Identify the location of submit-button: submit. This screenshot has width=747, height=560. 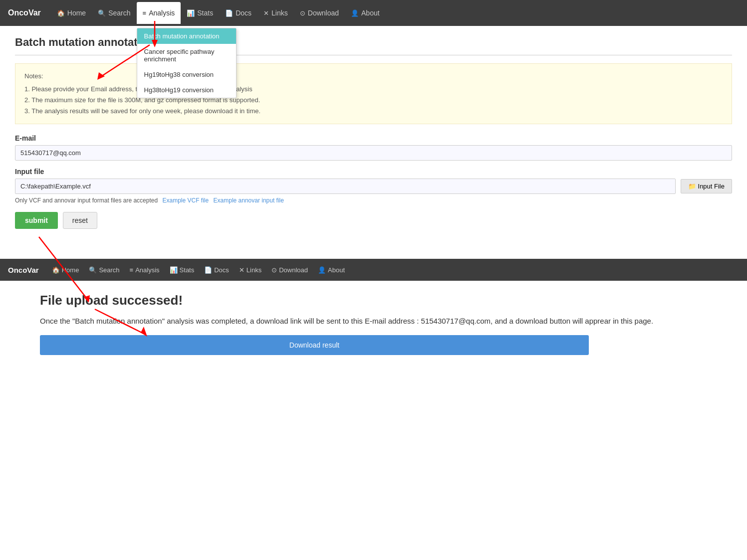
(36, 220).